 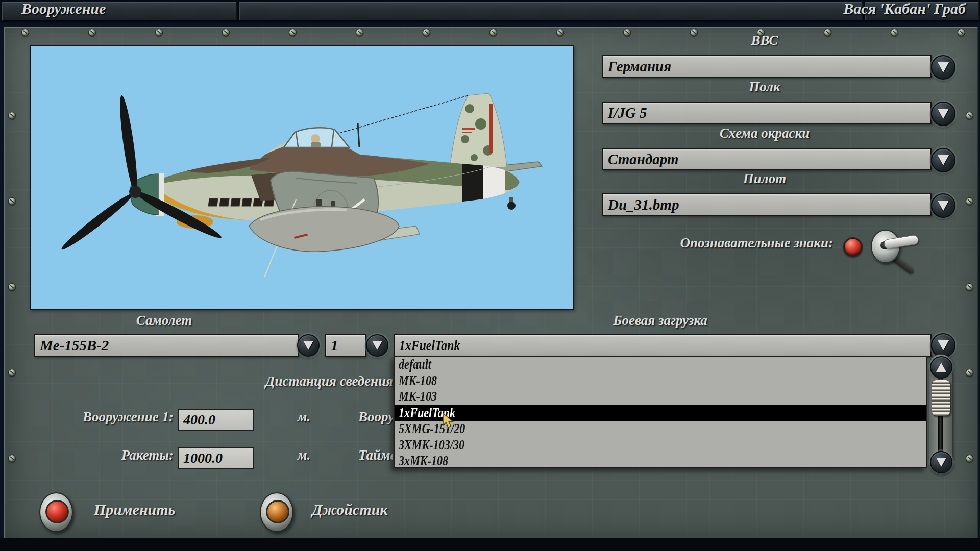 I want to click on bottom-frame, so click(x=490, y=544).